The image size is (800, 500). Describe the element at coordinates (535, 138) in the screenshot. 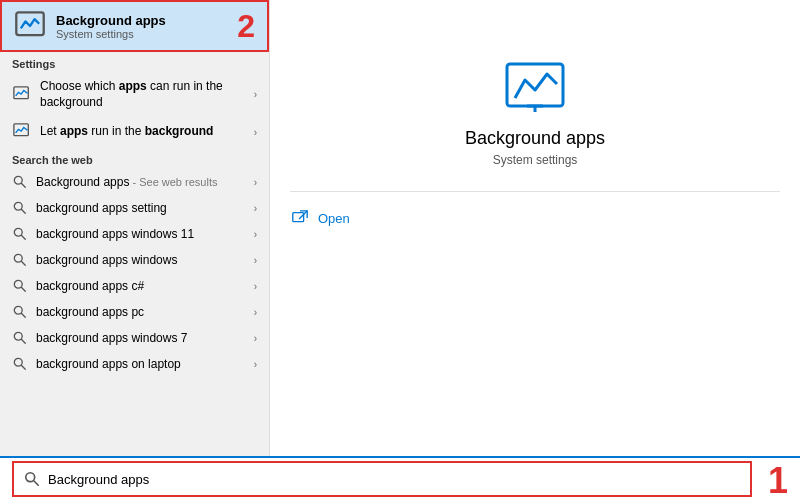

I see `right-panel-title: Background apps` at that location.